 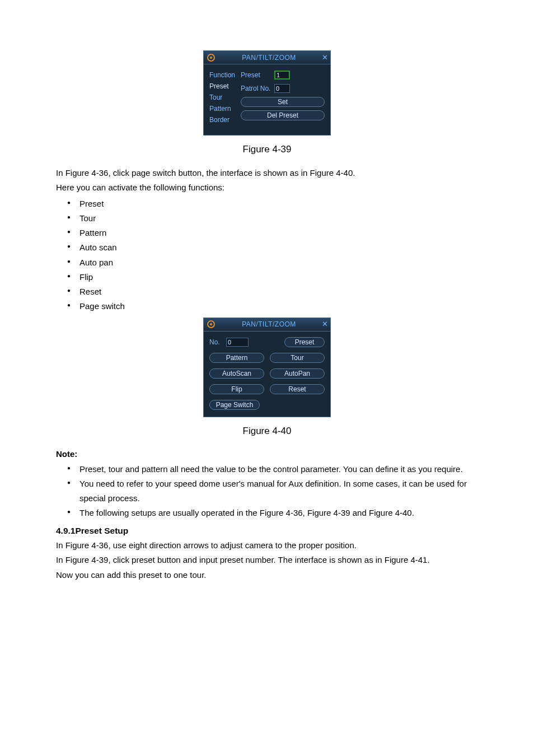 What do you see at coordinates (273, 513) in the screenshot?
I see `list-item: The following setups are usually operate…` at bounding box center [273, 513].